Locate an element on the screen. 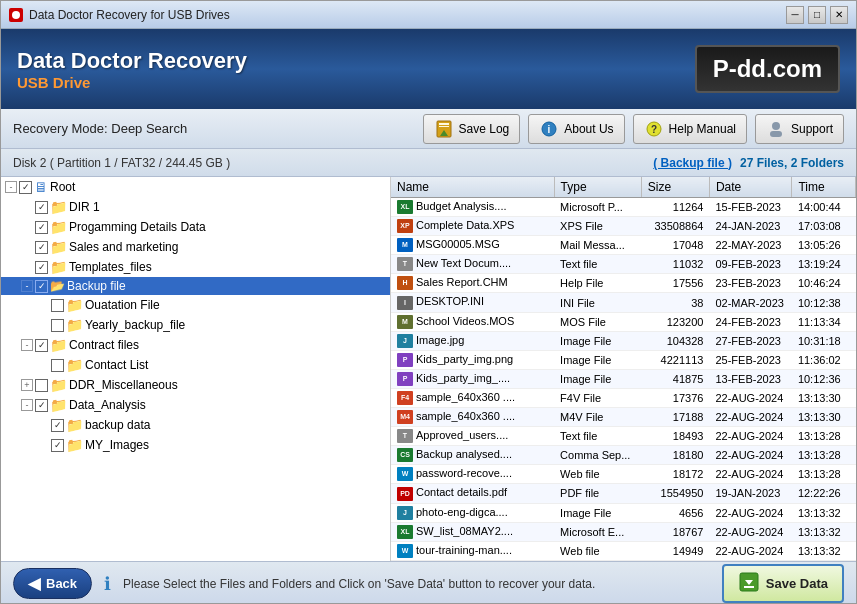 The width and height of the screenshot is (857, 604). checkbox-contract: ✓ is located at coordinates (42, 346).